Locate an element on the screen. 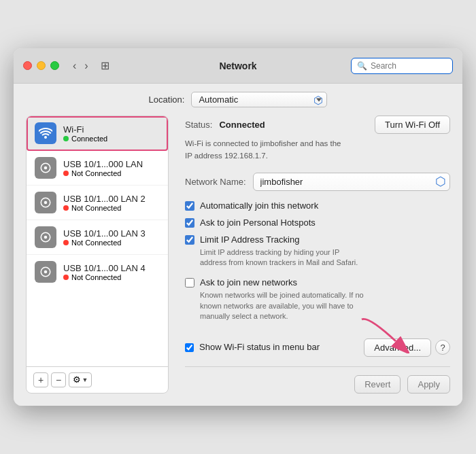  advanced-button: Advanced... is located at coordinates (397, 348).